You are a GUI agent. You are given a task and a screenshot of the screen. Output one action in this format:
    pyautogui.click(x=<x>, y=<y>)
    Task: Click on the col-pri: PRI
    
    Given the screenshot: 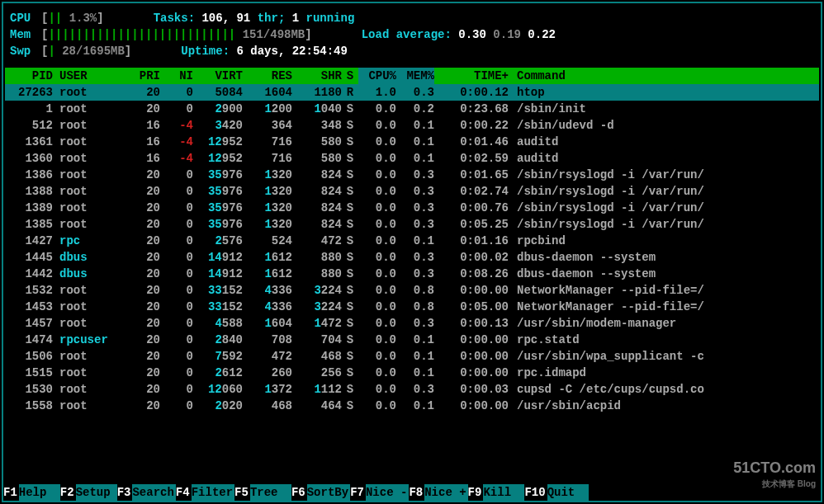 What is the action you would take?
    pyautogui.click(x=144, y=76)
    